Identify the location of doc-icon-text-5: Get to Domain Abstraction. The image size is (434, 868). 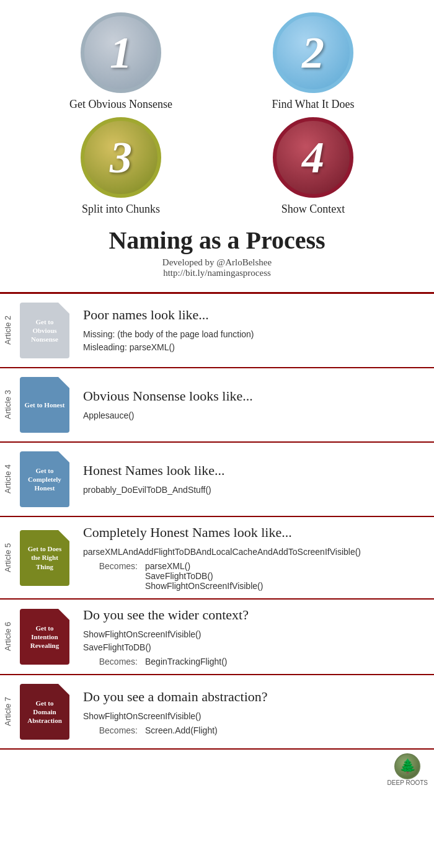
(45, 712).